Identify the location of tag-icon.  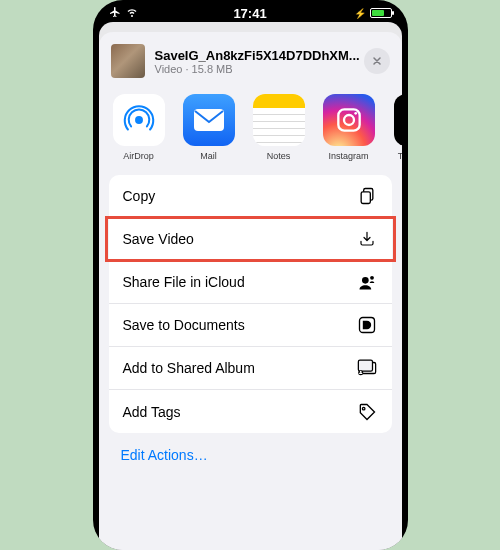
(367, 412).